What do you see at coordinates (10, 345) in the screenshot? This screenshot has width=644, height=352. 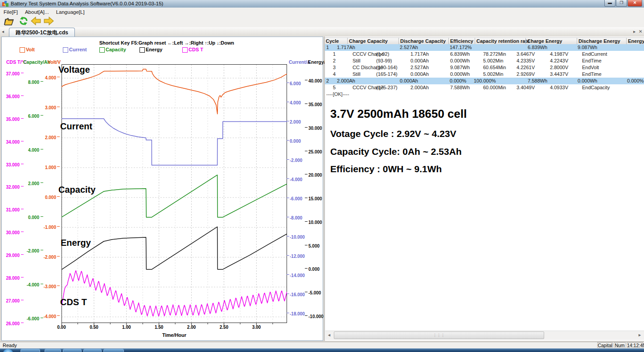 I see `status-ready-text: Ready` at bounding box center [10, 345].